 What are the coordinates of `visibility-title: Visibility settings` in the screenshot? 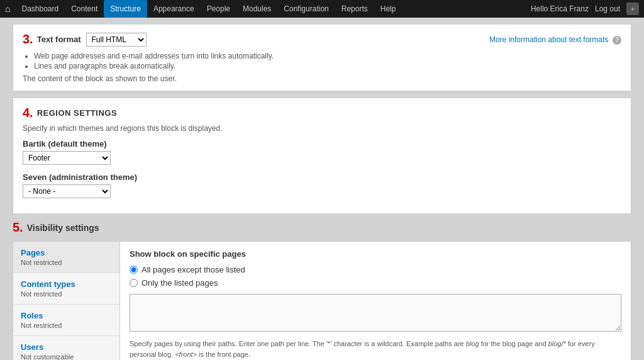 It's located at (63, 228).